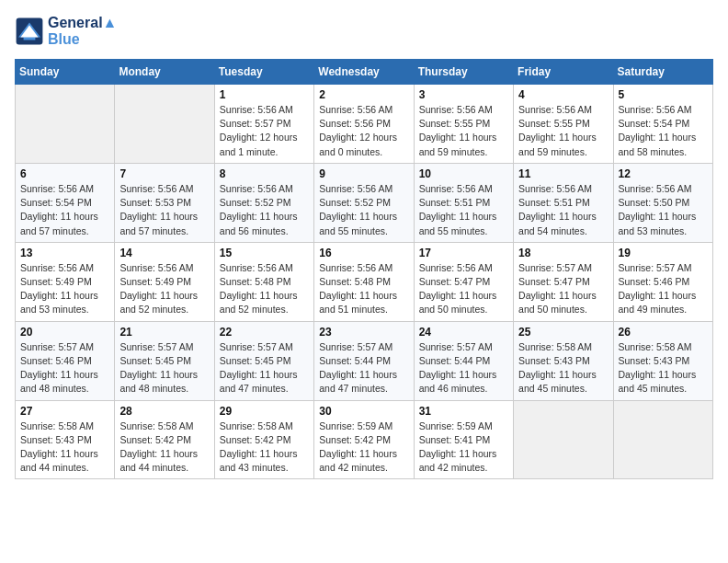  Describe the element at coordinates (364, 361) in the screenshot. I see `week-row-4: 20Sunrise: 5:57 AM Sunset: 5:46 PM Dayli…` at that location.